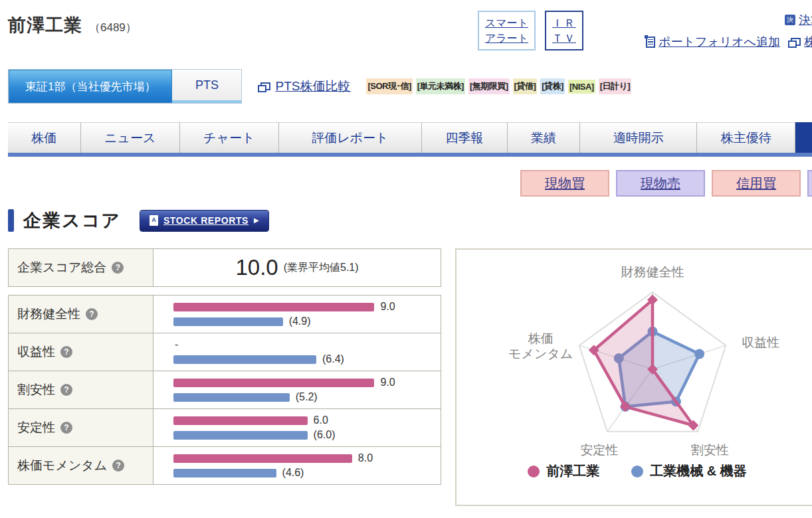 The height and width of the screenshot is (518, 812). I want to click on radar-axis-label: 安定性, so click(599, 450).